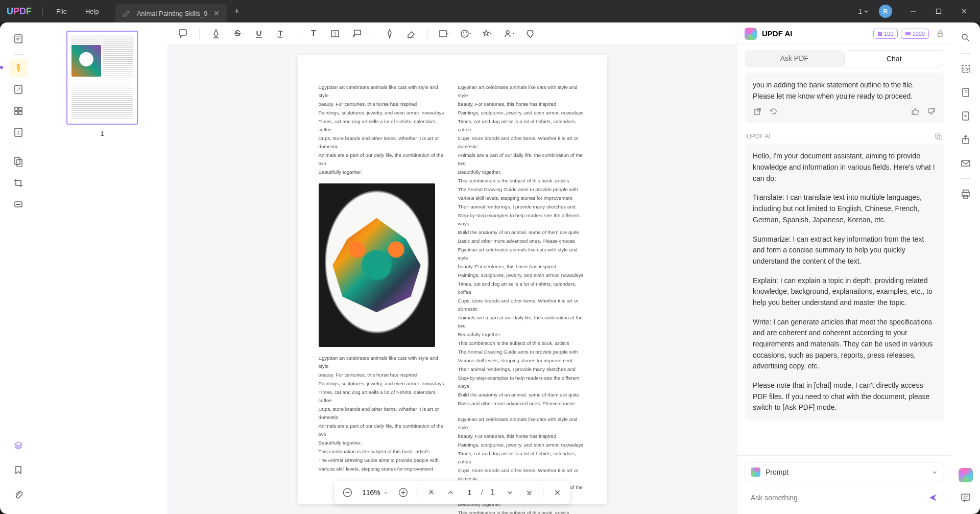 The height and width of the screenshot is (514, 980). What do you see at coordinates (886, 11) in the screenshot?
I see `user-avatar: R` at bounding box center [886, 11].